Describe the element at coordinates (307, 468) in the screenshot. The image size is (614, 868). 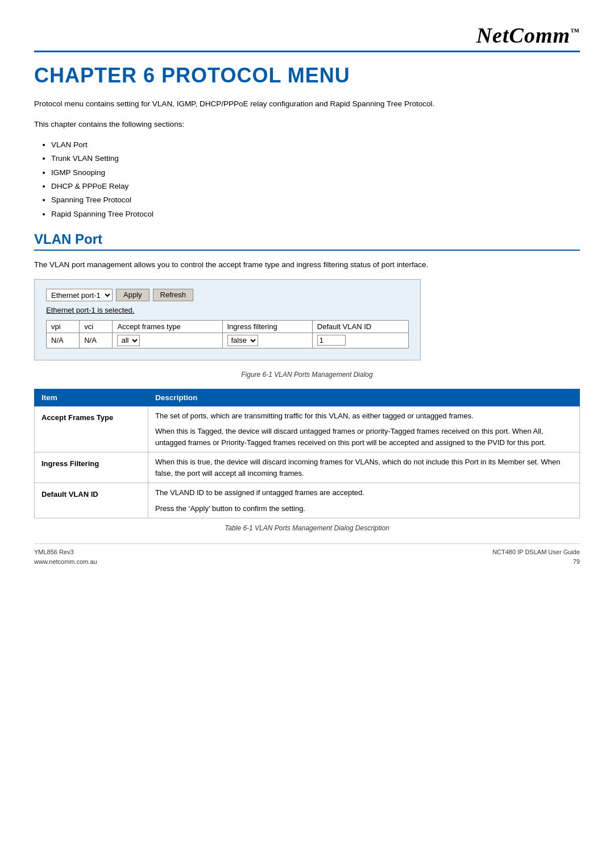
I see `table-row: Ingress Filtering When this is true, the…` at that location.